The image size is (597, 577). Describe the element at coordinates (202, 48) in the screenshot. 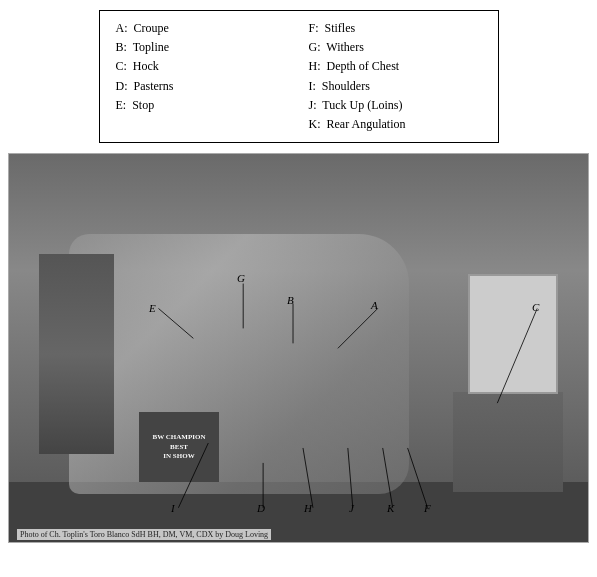

I see `legend-item-b: B: Topline` at that location.